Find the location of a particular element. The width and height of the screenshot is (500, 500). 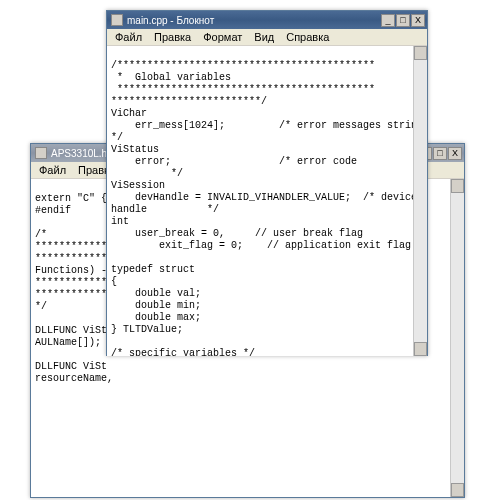

window-buttons: _ □ X is located at coordinates (403, 20).